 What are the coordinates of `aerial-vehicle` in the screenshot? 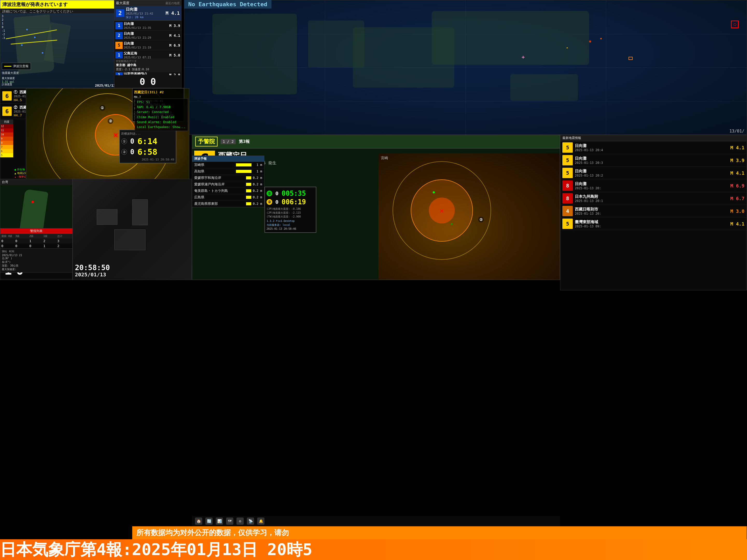 It's located at (140, 212).